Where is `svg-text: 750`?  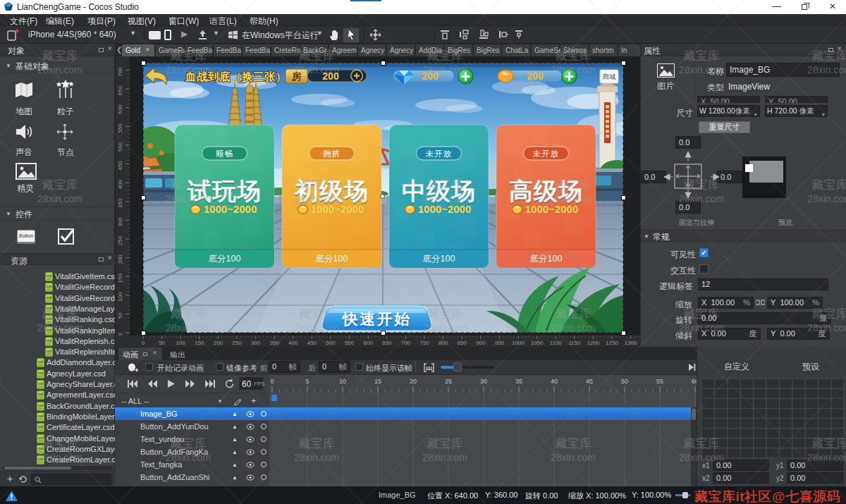 svg-text: 750 is located at coordinates (424, 343).